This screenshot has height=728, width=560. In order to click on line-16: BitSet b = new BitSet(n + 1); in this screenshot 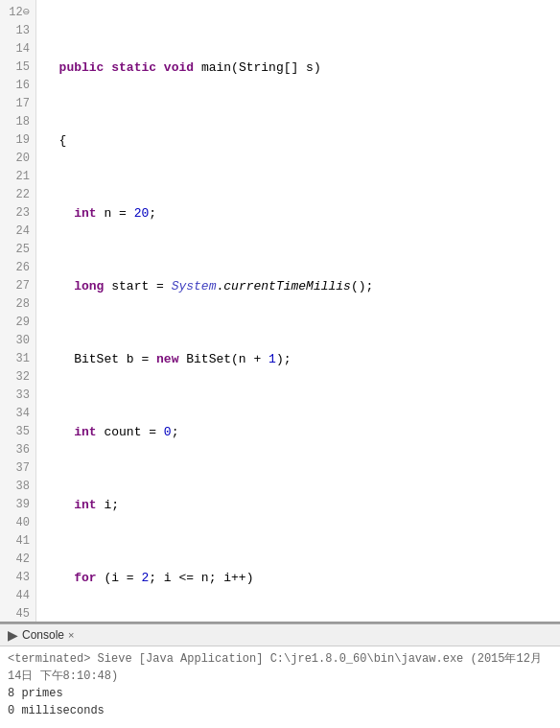, I will do `click(298, 359)`.